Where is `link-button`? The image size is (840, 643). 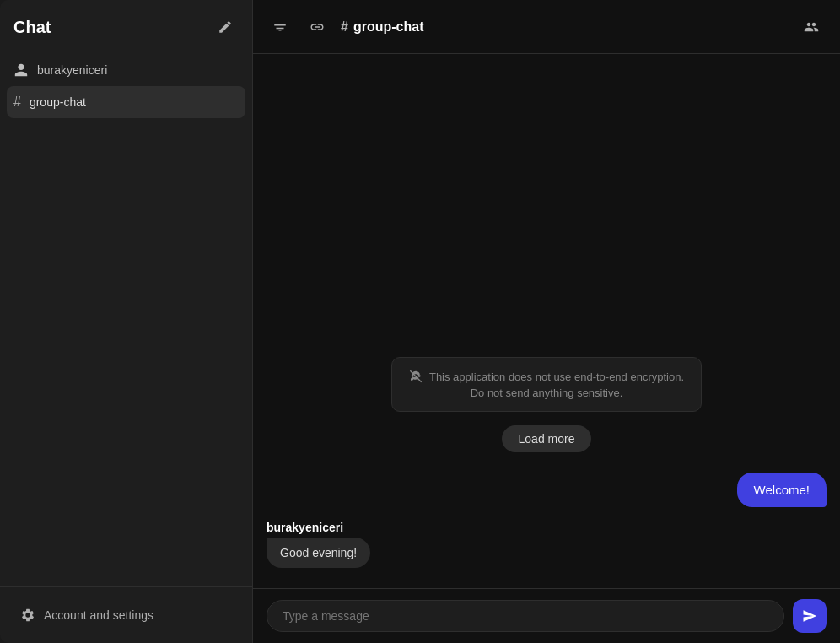
link-button is located at coordinates (317, 27).